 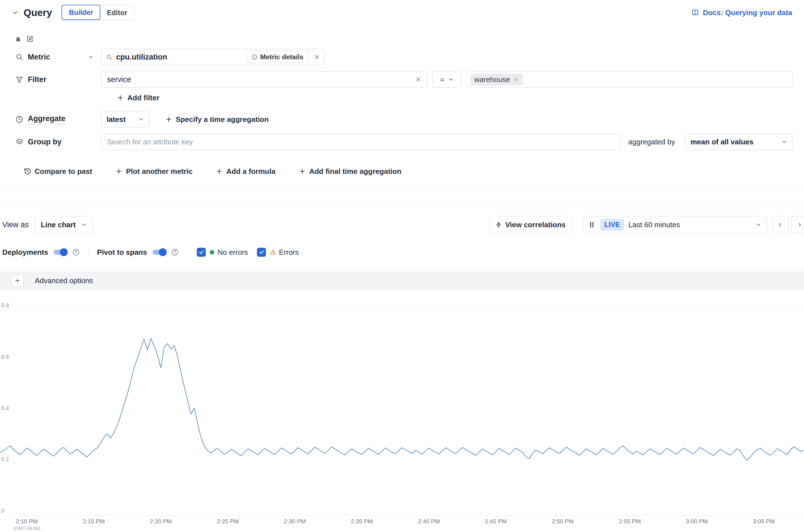 What do you see at coordinates (629, 521) in the screenshot?
I see `x-axis-label: 2:55 PM` at bounding box center [629, 521].